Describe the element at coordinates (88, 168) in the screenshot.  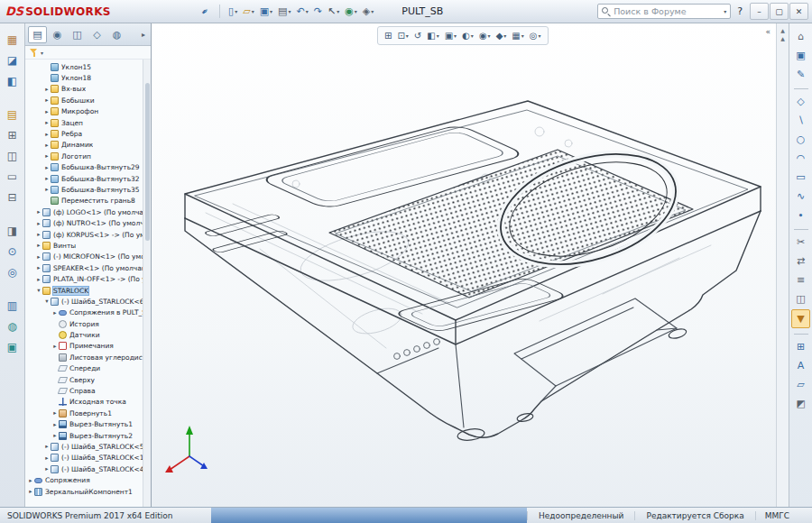
I see `tree-item: ▸ Бобышка-Вытянуть29` at that location.